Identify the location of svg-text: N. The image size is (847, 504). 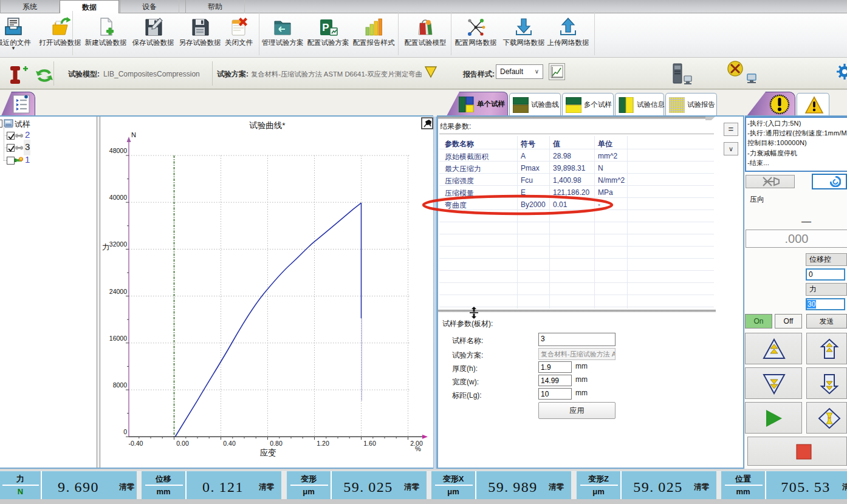
(134, 135).